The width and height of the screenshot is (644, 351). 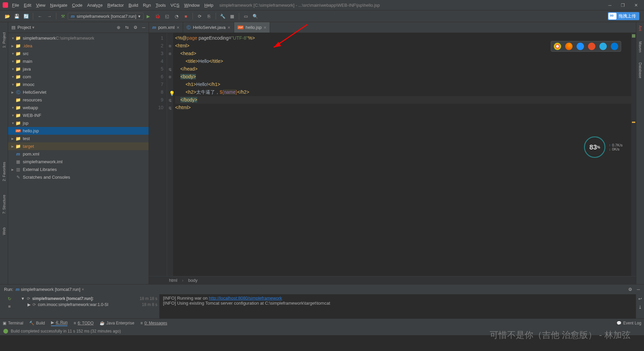 I want to click on open-icon: 📂, so click(x=7, y=16).